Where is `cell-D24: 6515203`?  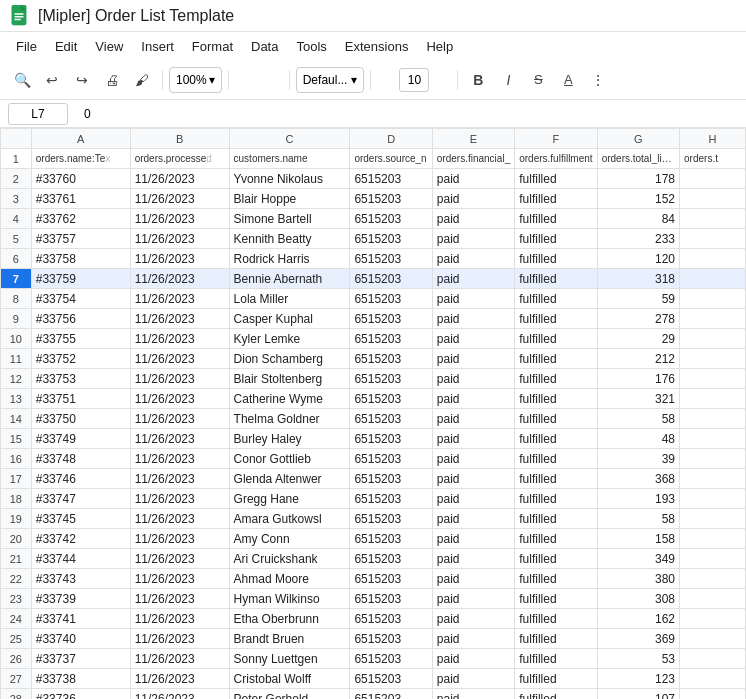
cell-D24: 6515203 is located at coordinates (391, 619).